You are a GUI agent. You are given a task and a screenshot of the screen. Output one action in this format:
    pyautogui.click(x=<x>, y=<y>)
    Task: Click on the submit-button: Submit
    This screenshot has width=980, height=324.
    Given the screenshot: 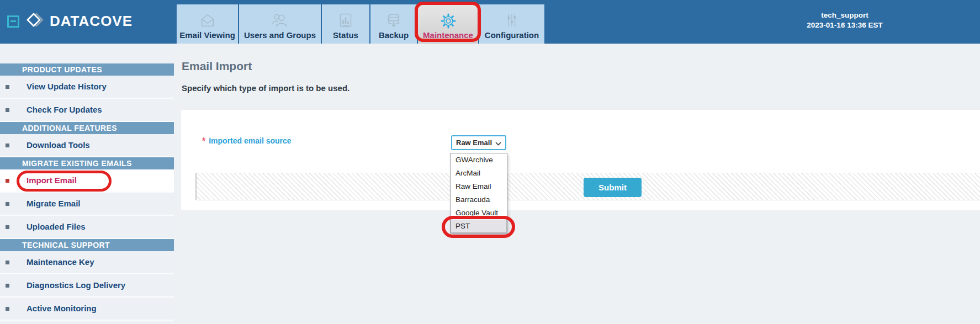 What is the action you would take?
    pyautogui.click(x=613, y=188)
    